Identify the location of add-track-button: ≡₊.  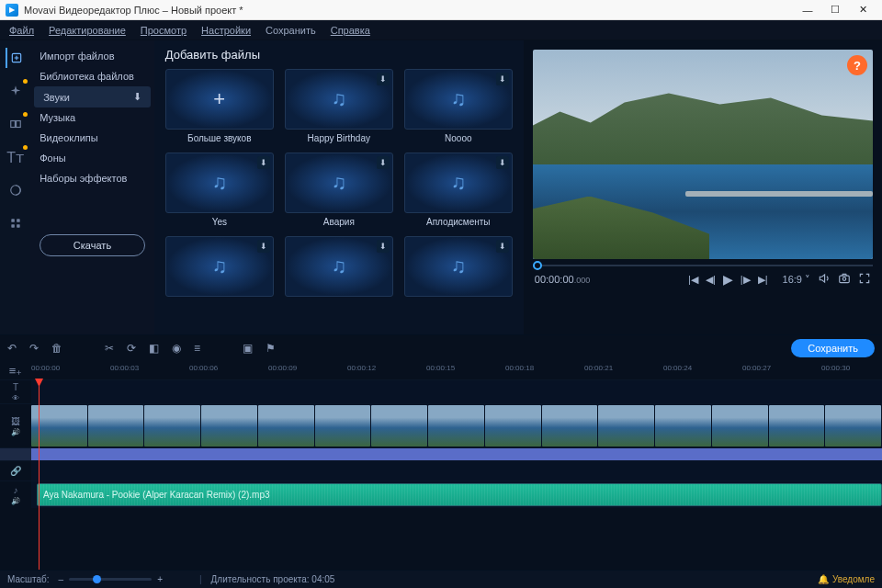
(16, 370).